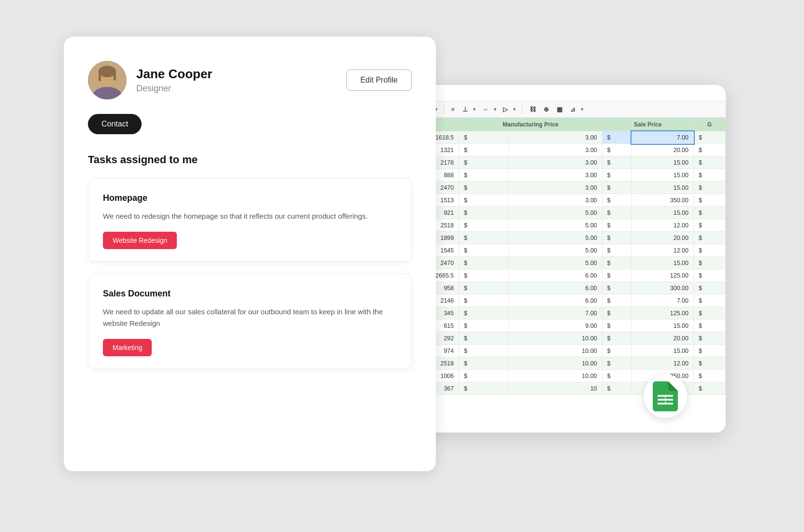  What do you see at coordinates (485, 109) in the screenshot?
I see `rotate-button: ↔` at bounding box center [485, 109].